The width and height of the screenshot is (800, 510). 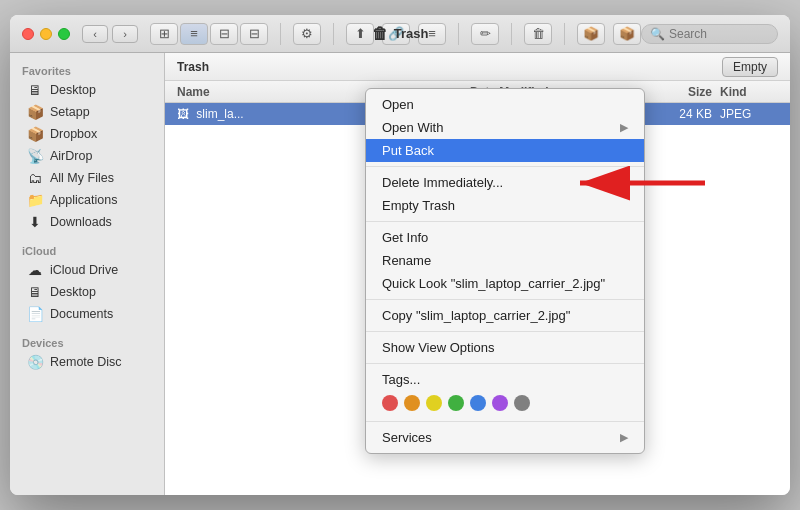 What do you see at coordinates (505, 150) in the screenshot?
I see `cm-put-back: Put Back` at bounding box center [505, 150].